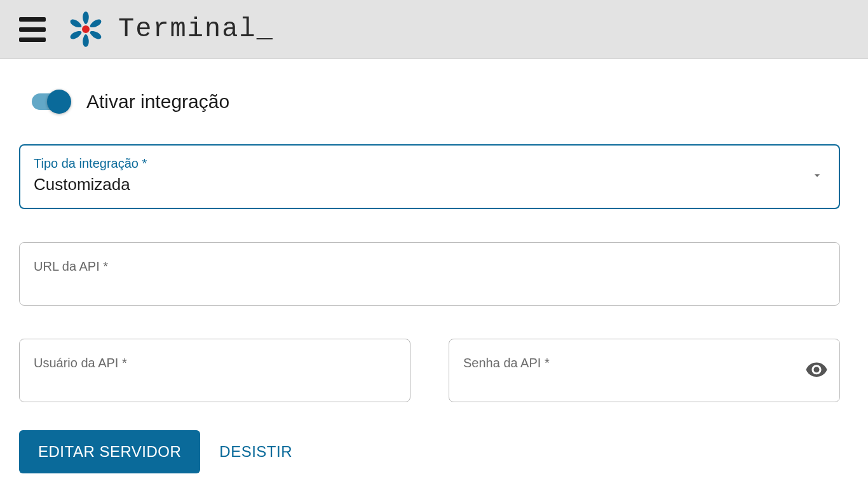 Image resolution: width=868 pixels, height=488 pixels. Describe the element at coordinates (158, 102) in the screenshot. I see `activate-integration-label: Ativar integração` at that location.